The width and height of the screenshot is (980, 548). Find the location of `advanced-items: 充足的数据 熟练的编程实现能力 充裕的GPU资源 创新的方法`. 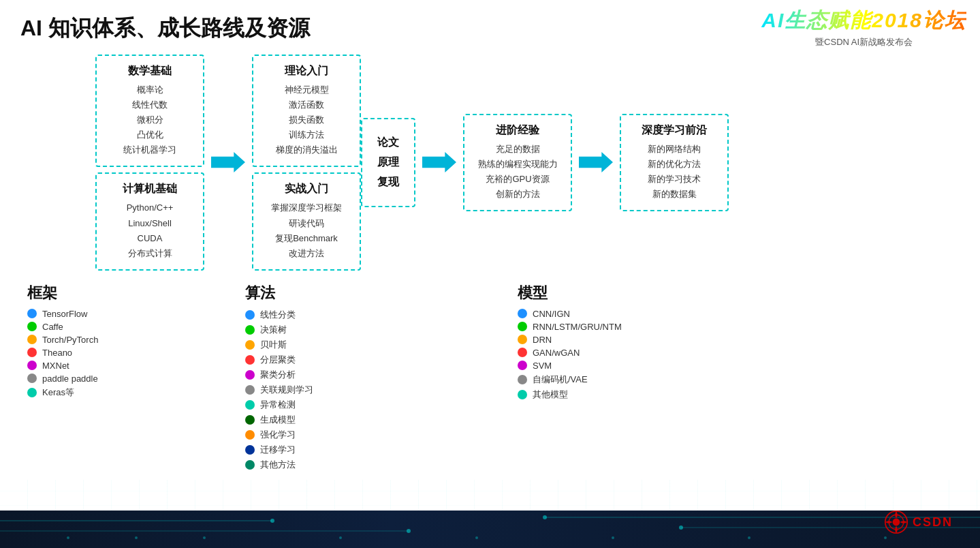

advanced-items: 充足的数据 熟练的编程实现能力 充裕的GPU资源 创新的方法 is located at coordinates (518, 172).